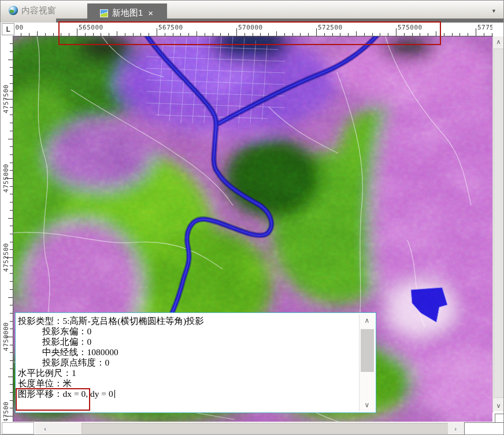 The height and width of the screenshot is (435, 504). What do you see at coordinates (187, 373) in the screenshot?
I see `projection-line: 水平比例尺：1` at bounding box center [187, 373].